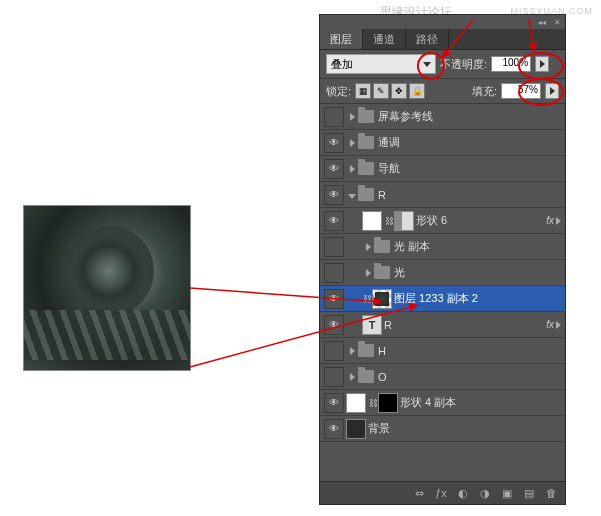 The image size is (601, 516). I want to click on layer-row: 光 副本, so click(442, 247).